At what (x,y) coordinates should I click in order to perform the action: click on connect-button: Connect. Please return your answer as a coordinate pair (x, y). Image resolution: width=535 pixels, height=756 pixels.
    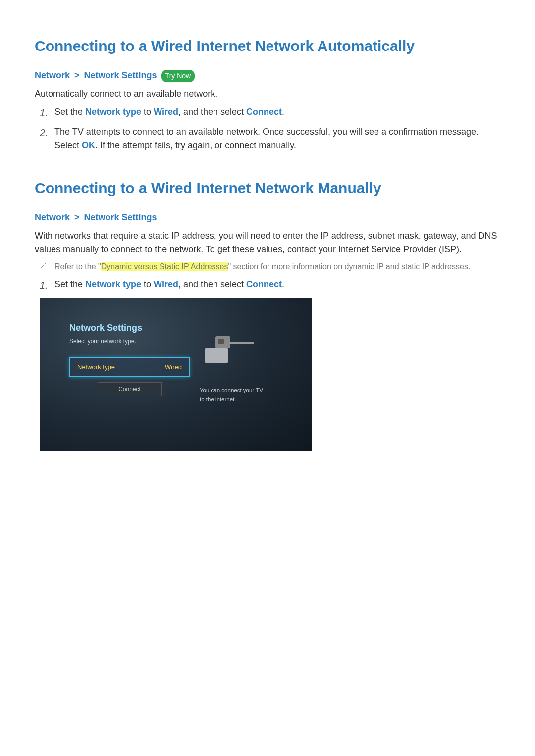
    Looking at the image, I should click on (130, 389).